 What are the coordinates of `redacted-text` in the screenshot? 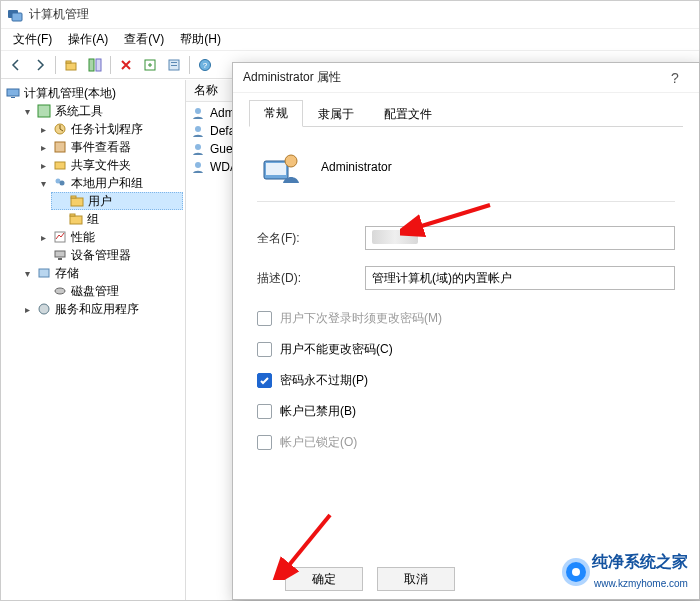 It's located at (395, 237).